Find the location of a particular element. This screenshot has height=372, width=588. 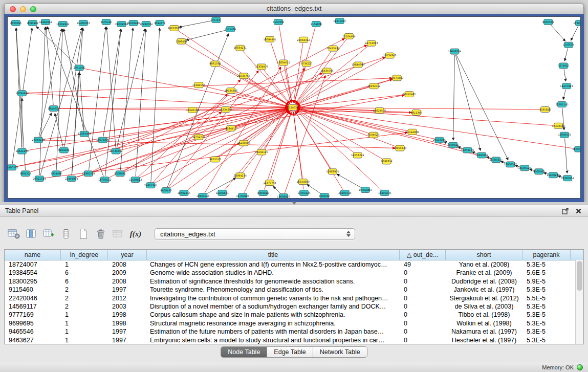

graph-node: 19955430 is located at coordinates (400, 148).